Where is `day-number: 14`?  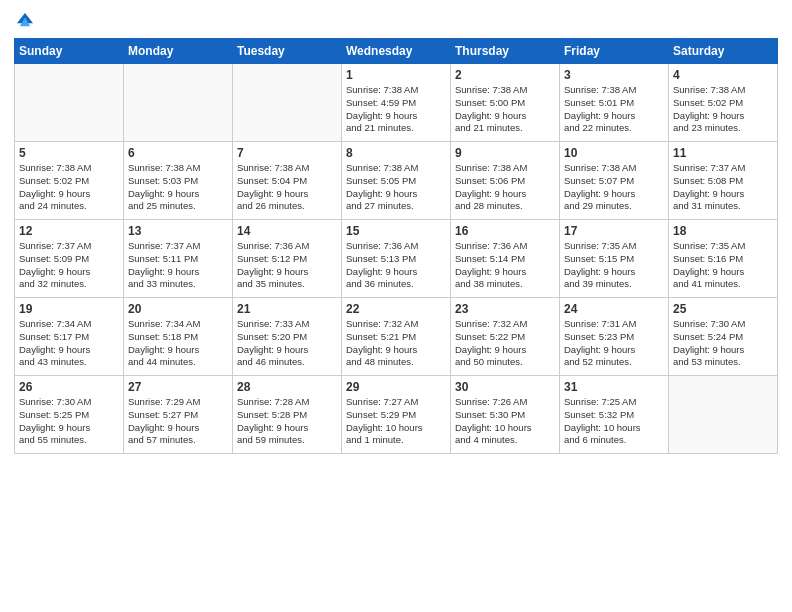 day-number: 14 is located at coordinates (287, 231).